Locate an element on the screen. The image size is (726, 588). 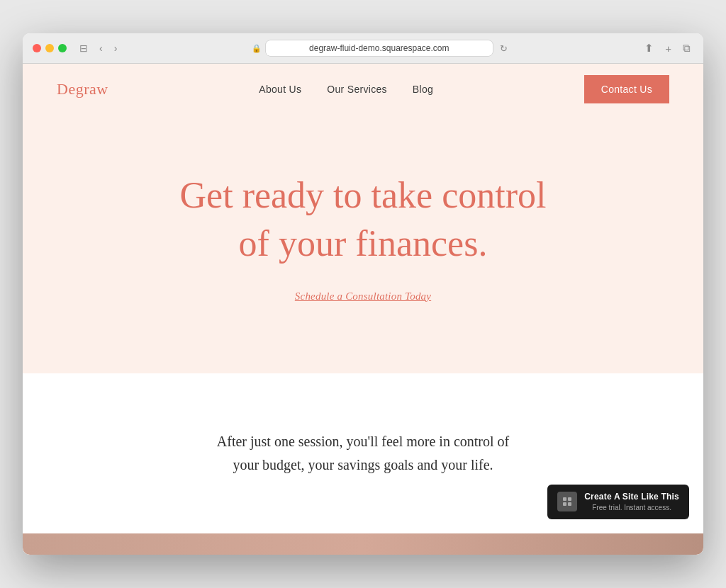
forward-button: › is located at coordinates (116, 48).